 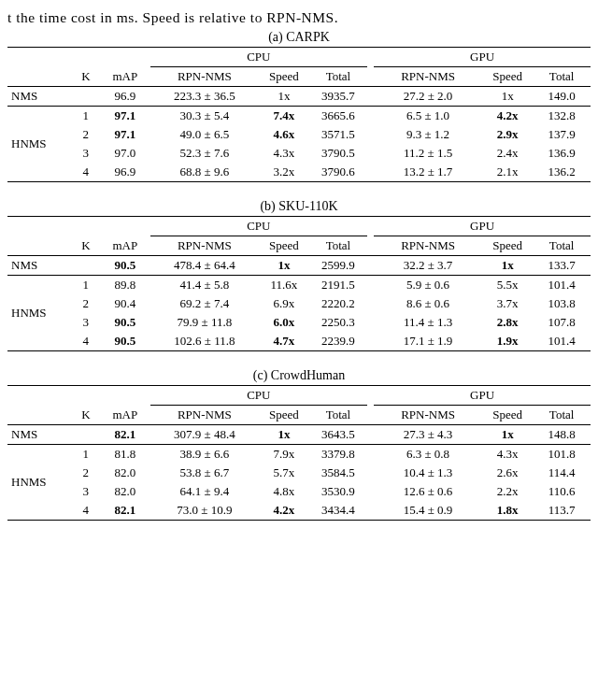 I want to click on cell-cpu-rpn: 53.8 ± 6.7, so click(x=205, y=473).